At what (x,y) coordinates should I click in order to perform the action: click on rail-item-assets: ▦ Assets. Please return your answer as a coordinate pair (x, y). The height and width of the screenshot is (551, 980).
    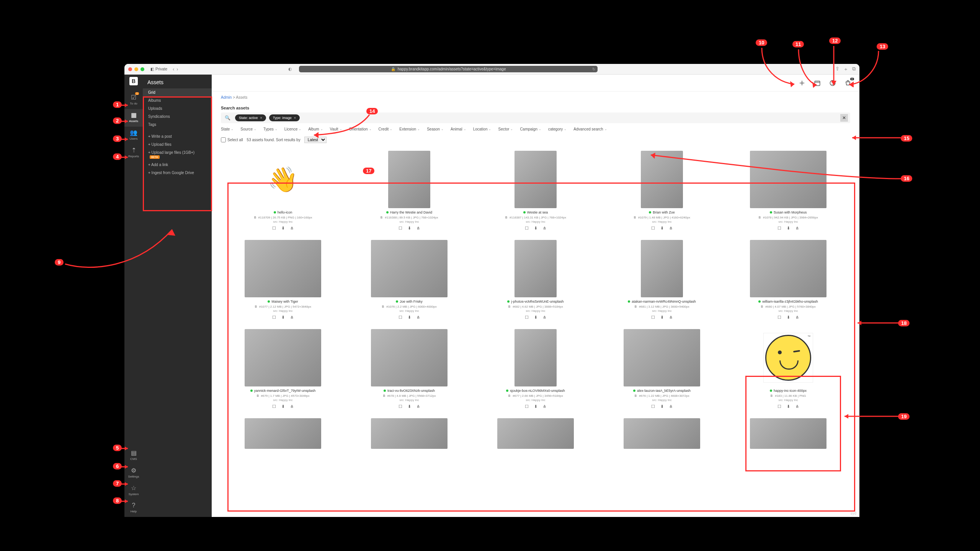
    Looking at the image, I should click on (134, 118).